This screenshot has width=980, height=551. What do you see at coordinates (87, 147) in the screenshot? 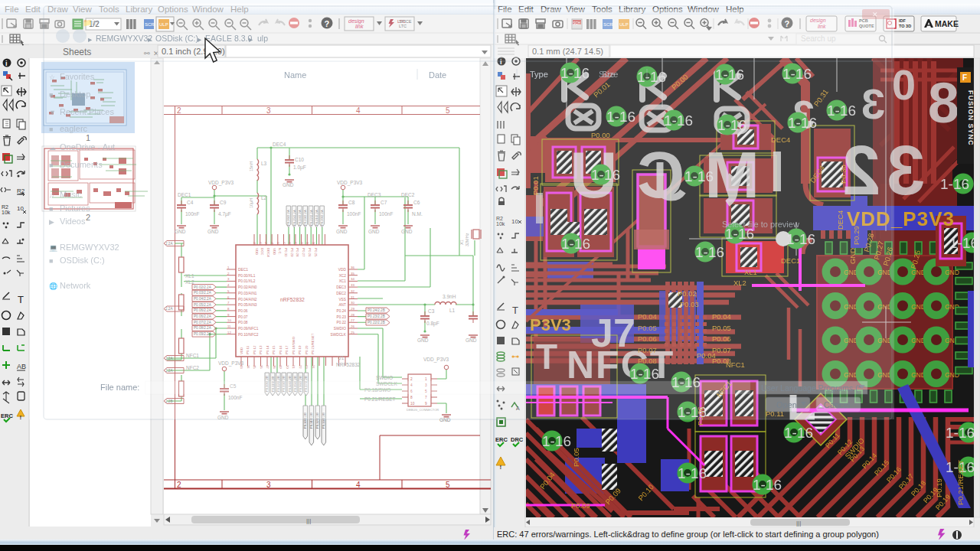
I see `svg-text: OneDrive - Aut` at bounding box center [87, 147].